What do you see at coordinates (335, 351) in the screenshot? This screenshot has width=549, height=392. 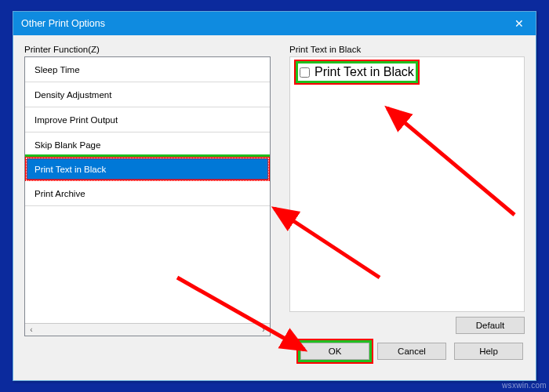 I see `ok-button: OK` at bounding box center [335, 351].